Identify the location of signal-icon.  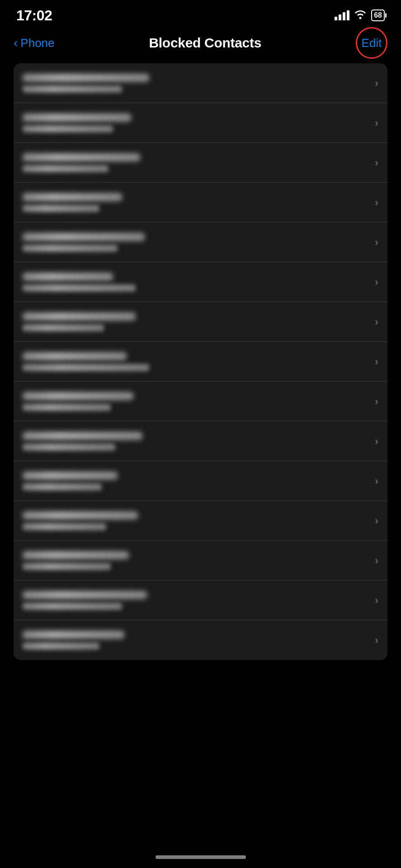
(342, 15).